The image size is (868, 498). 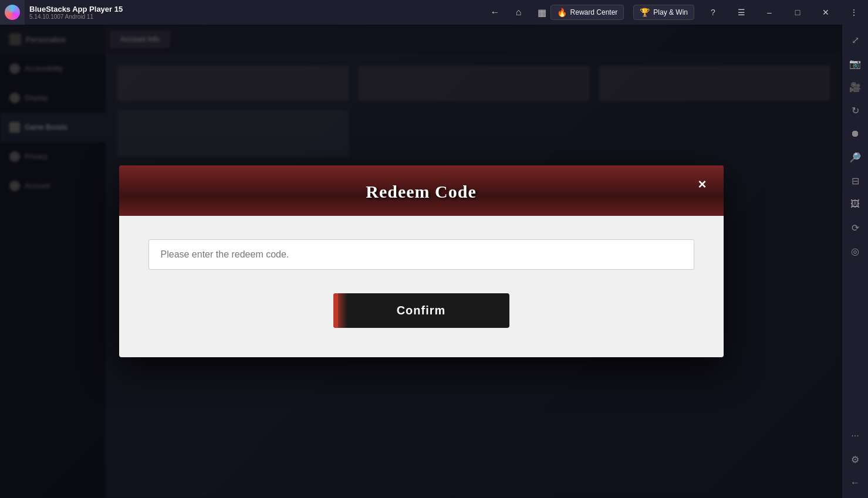 I want to click on sync-icon: ↻, so click(x=855, y=110).